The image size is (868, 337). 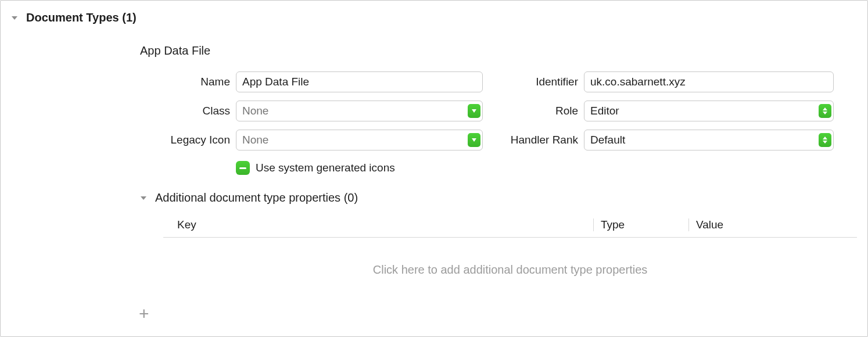 What do you see at coordinates (359, 111) in the screenshot?
I see `class-input` at bounding box center [359, 111].